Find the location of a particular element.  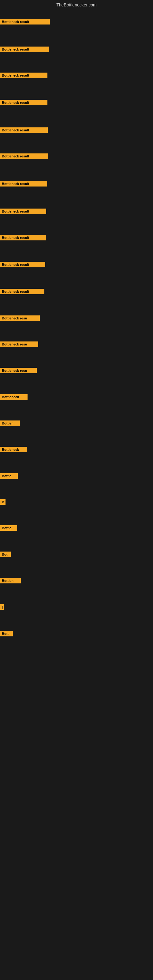

bottleneck-result-bar-6: Bottleneck result is located at coordinates (24, 156).